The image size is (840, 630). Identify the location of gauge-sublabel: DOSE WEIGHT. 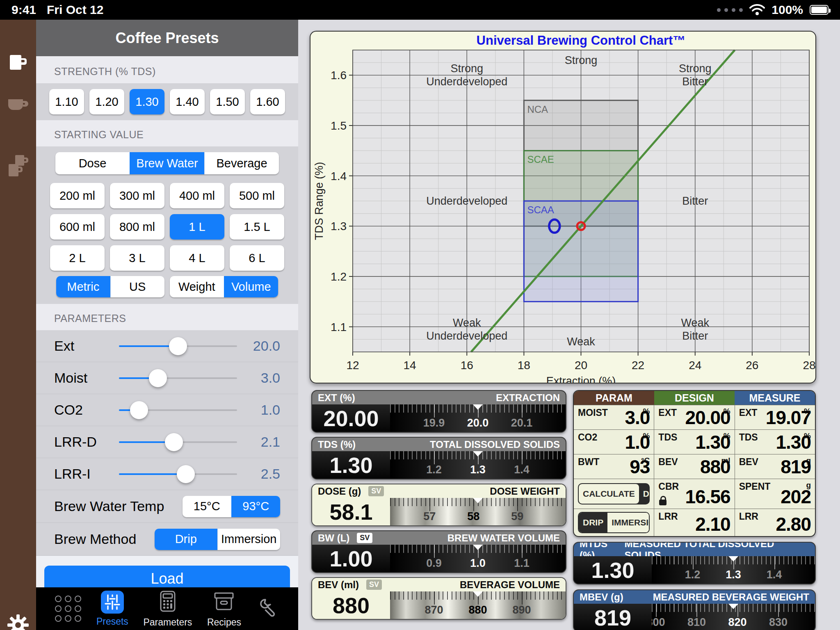
(525, 491).